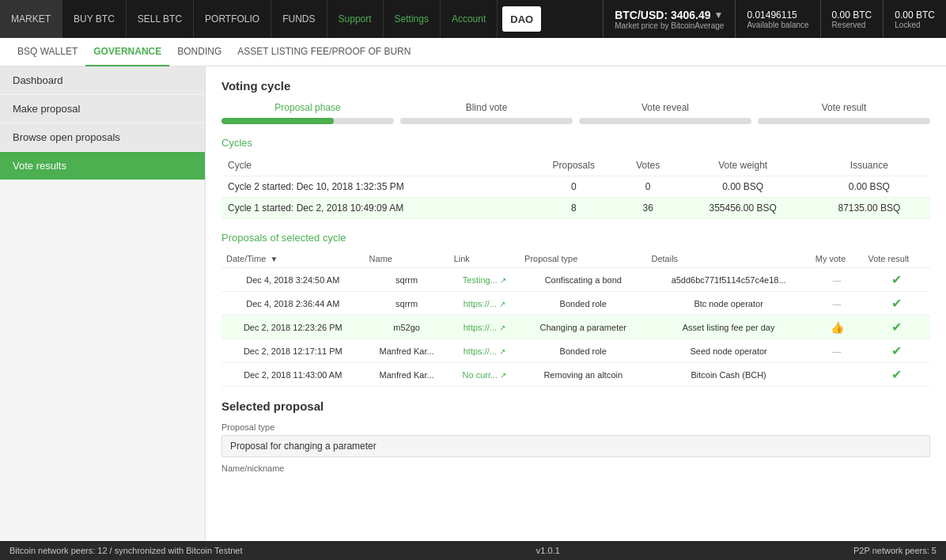 This screenshot has height=560, width=946. I want to click on p2-details: Btc node operator, so click(728, 304).